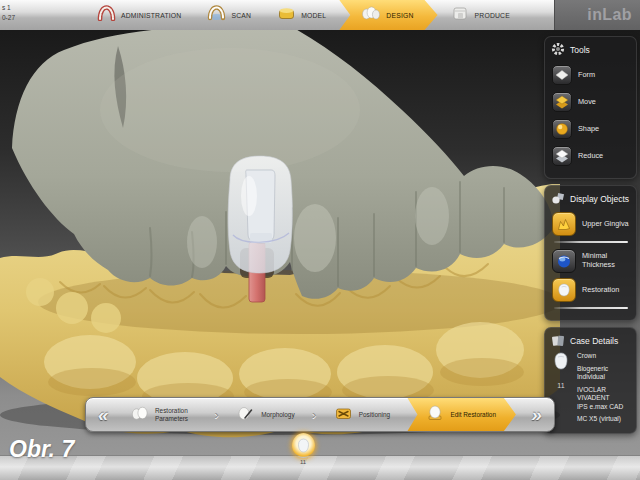 This screenshot has width=640, height=480. I want to click on form-tool-icon, so click(562, 75).